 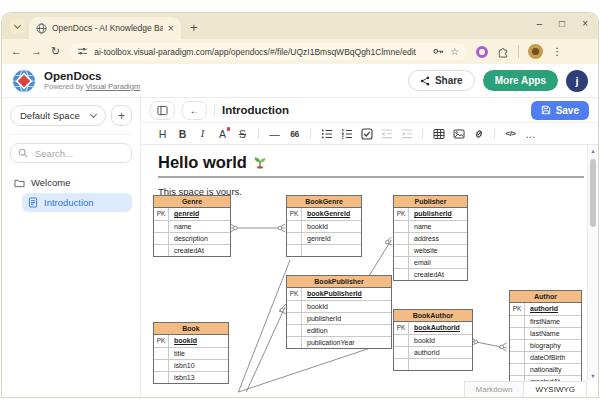 What do you see at coordinates (585, 24) in the screenshot?
I see `window-close-button: ×` at bounding box center [585, 24].